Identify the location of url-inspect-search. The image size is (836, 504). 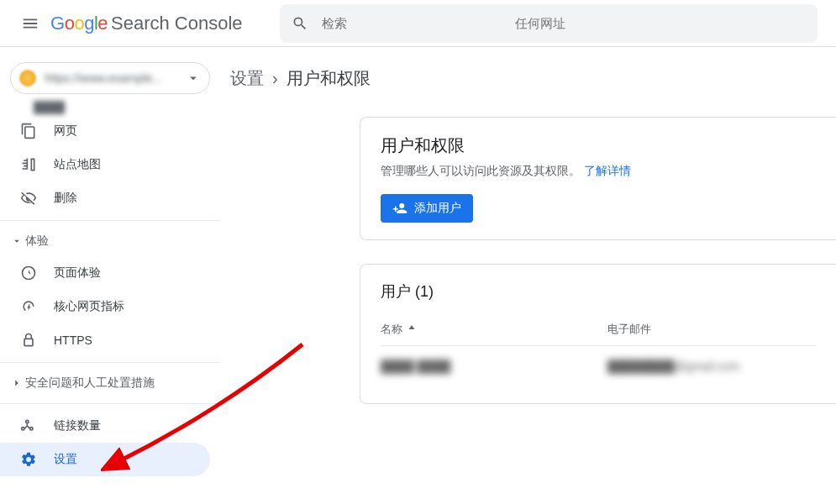
(549, 24).